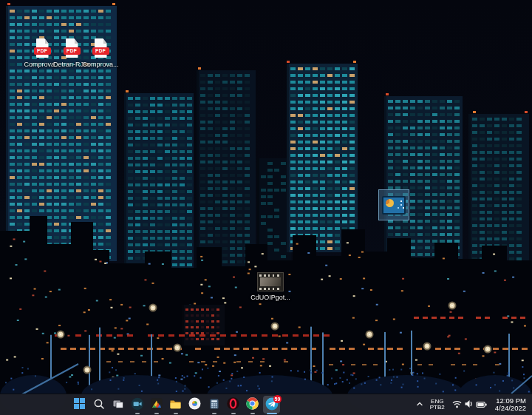  What do you see at coordinates (100, 64) in the screenshot?
I see `desktop-icon-label: Comprova...` at bounding box center [100, 64].